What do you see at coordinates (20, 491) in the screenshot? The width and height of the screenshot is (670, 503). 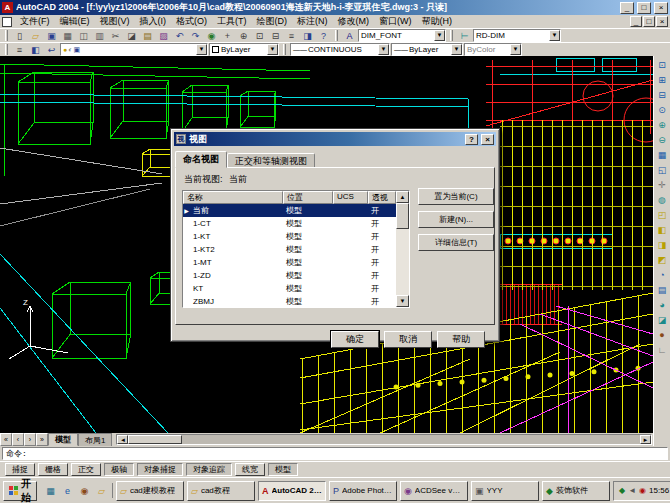 I see `start-button: 开始` at bounding box center [20, 491].